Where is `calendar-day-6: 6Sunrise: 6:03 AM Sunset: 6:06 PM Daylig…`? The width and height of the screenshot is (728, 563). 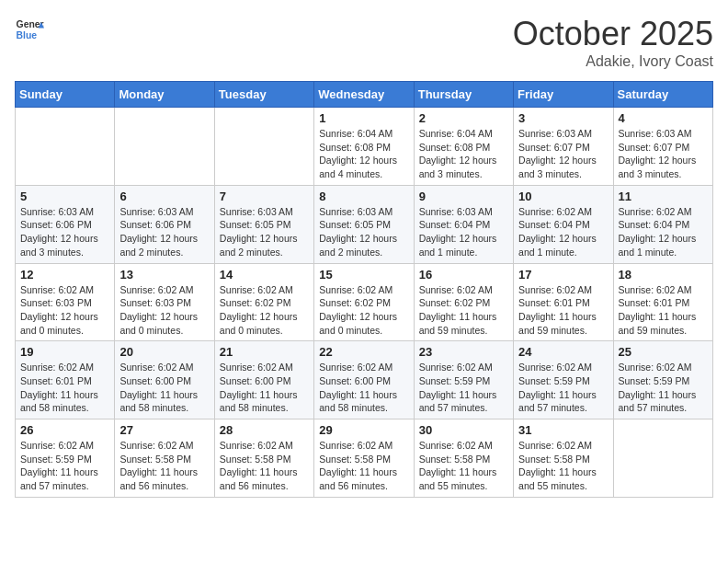
calendar-day-6: 6Sunrise: 6:03 AM Sunset: 6:06 PM Daylig… is located at coordinates (165, 224).